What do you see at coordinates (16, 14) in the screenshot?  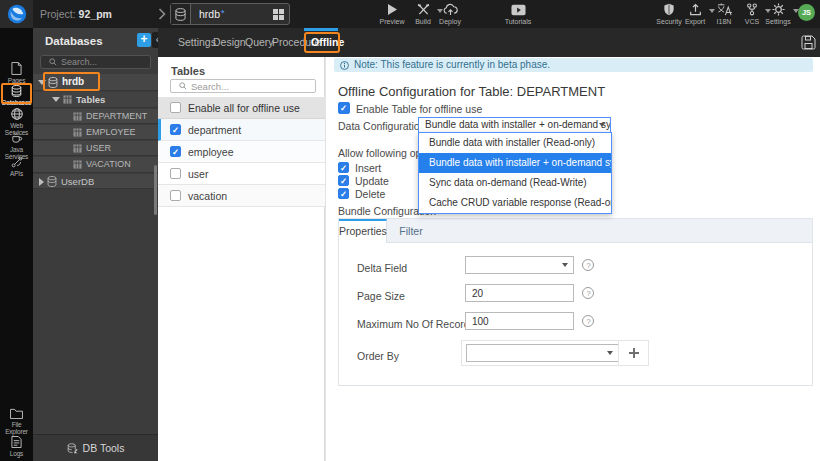 I see `app-logo` at bounding box center [16, 14].